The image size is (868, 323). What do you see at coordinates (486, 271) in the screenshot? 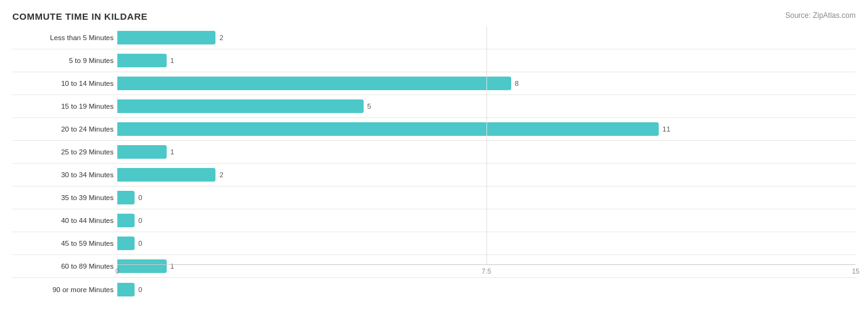
I see `x-axis-tick: 7.5` at bounding box center [486, 271].